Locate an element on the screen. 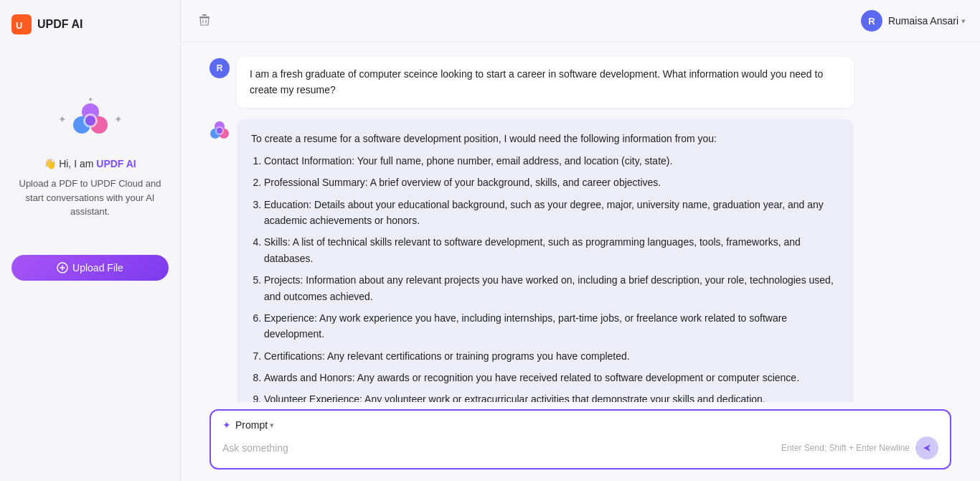 The width and height of the screenshot is (980, 481). greeting-brand: UPDF AI is located at coordinates (116, 164).